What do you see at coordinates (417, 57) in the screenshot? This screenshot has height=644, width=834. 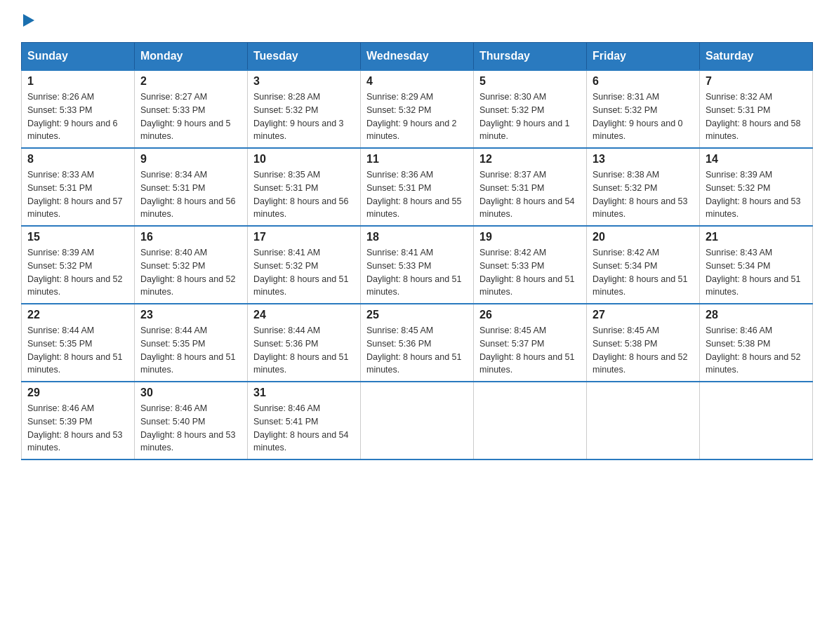 I see `weekday-header-wednesday: Wednesday` at bounding box center [417, 57].